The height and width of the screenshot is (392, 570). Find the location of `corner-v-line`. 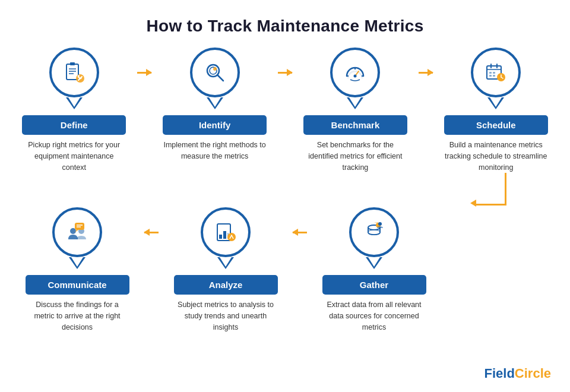

corner-v-line is located at coordinates (506, 189).